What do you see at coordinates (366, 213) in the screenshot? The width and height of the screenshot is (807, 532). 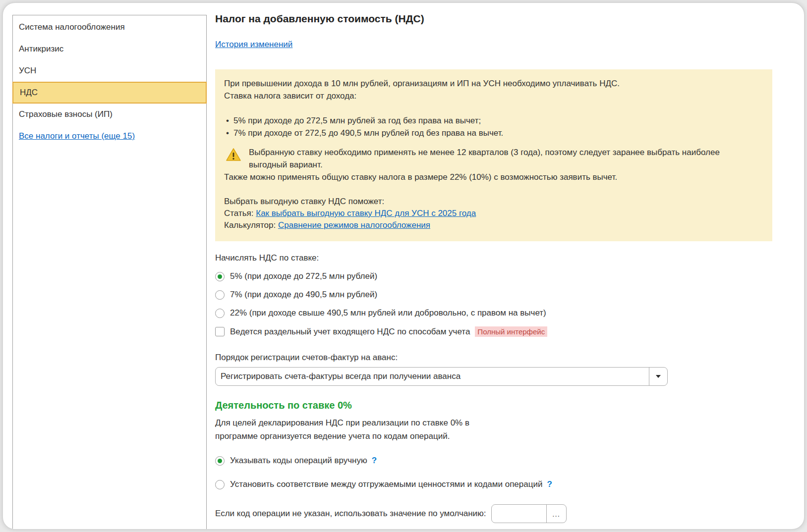 I see `article-link: Как выбрать выгодную ставку НДС для УСН …` at bounding box center [366, 213].